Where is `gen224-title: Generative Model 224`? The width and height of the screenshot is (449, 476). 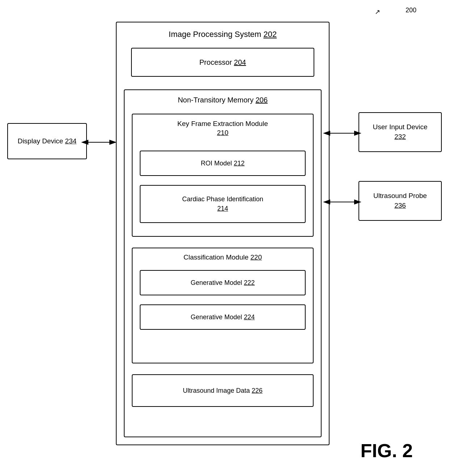
gen224-title: Generative Model 224 is located at coordinates (222, 317).